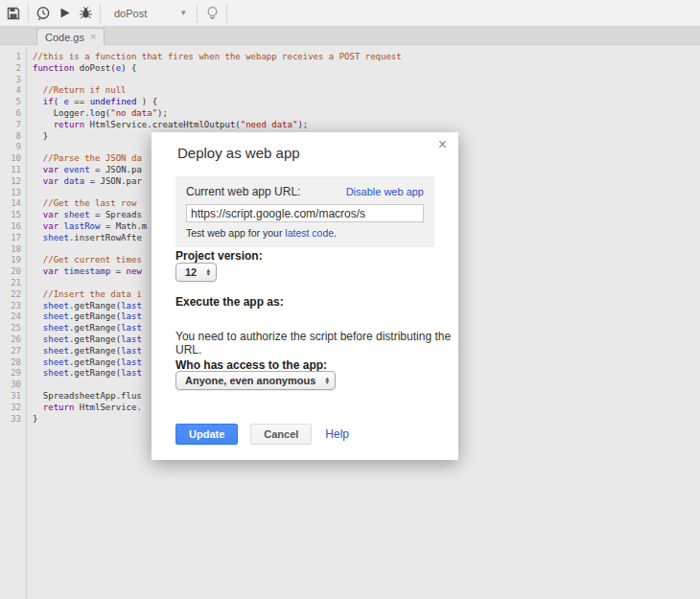  Describe the element at coordinates (443, 145) in the screenshot. I see `close-icon: ×` at that location.